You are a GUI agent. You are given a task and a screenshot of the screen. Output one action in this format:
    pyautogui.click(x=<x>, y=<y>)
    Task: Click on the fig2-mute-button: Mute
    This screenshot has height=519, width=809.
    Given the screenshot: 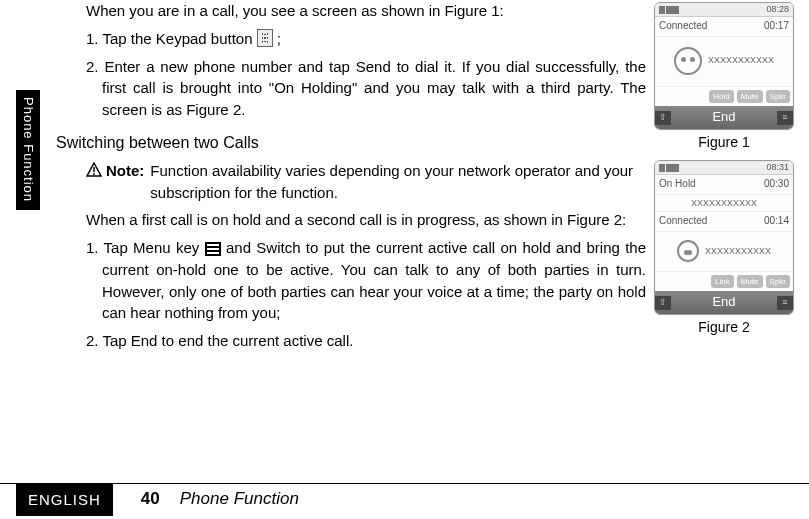 What is the action you would take?
    pyautogui.click(x=750, y=282)
    